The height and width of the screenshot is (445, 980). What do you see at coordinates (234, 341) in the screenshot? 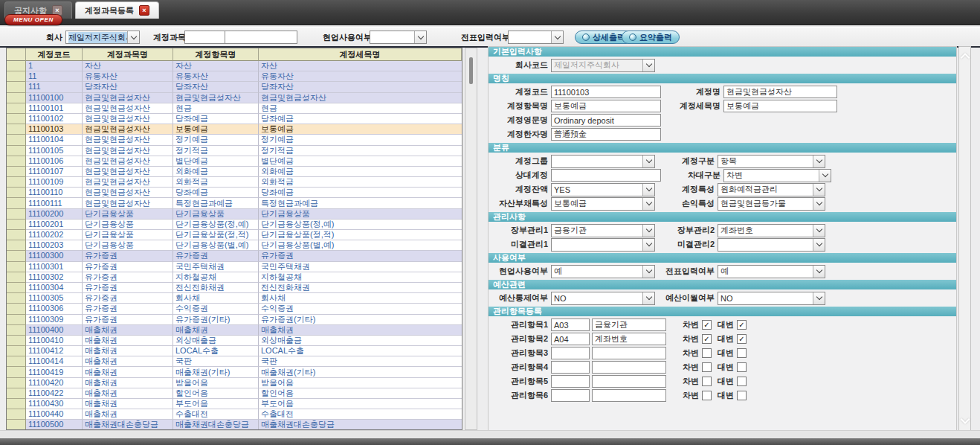
I see `table-row: 11100410매출채권외상매출금외상매출금` at bounding box center [234, 341].